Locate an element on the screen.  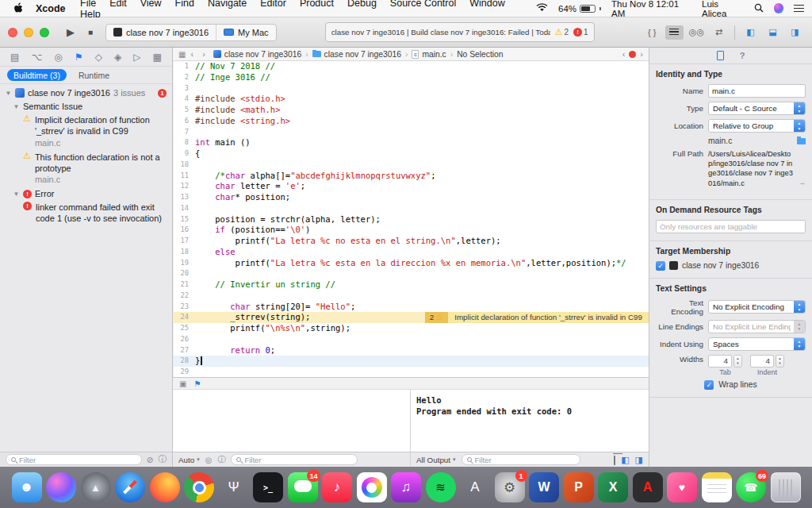
code-line: 6#include <string.h> is located at coordinates (411, 121).